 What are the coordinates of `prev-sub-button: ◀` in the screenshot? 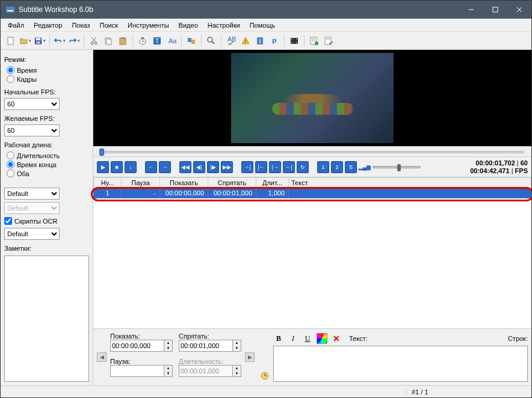 It's located at (102, 357).